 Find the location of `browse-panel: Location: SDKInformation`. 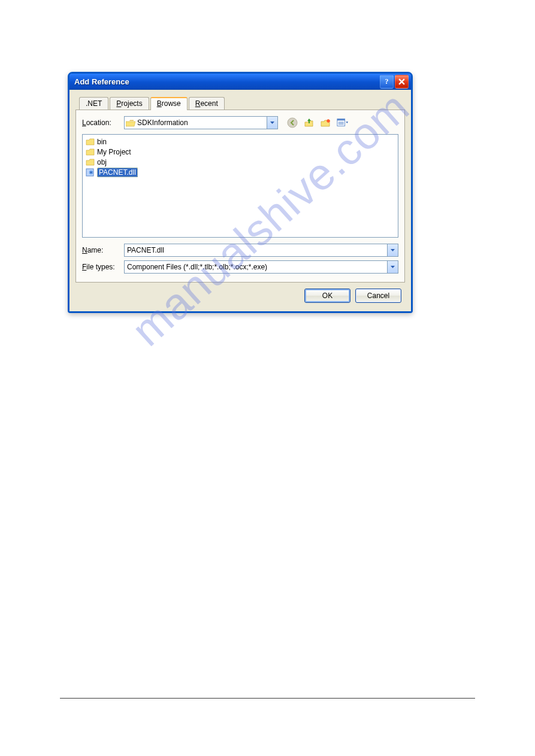

browse-panel: Location: SDKInformation is located at coordinates (240, 196).